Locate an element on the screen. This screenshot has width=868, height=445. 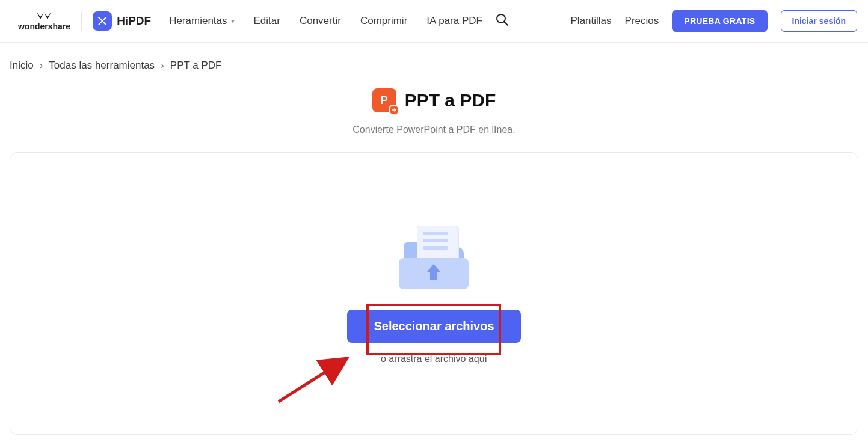
nav-edit-label: Editar is located at coordinates (267, 21).